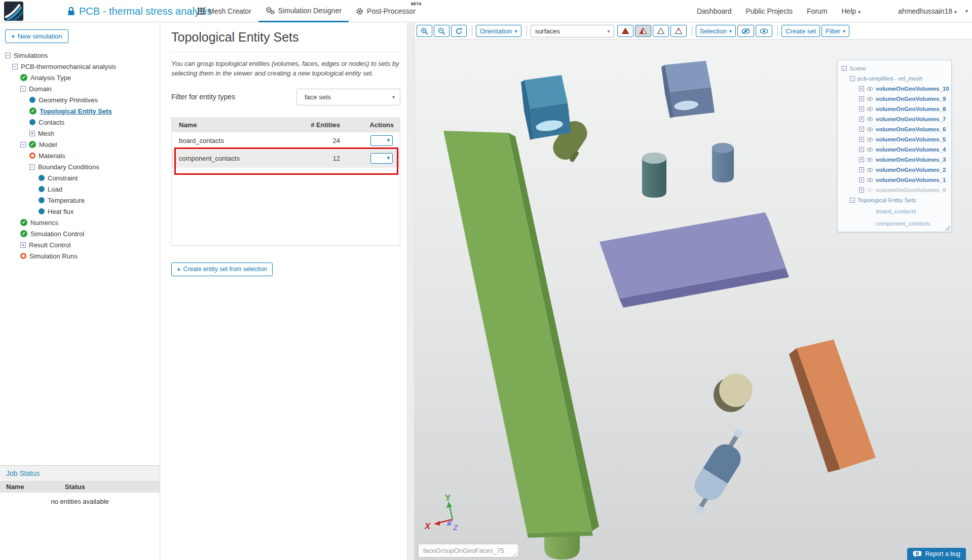 This screenshot has width=972, height=560. What do you see at coordinates (894, 129) in the screenshot?
I see `scene-tree-volume: +volumeOnGeoVolumes_6` at bounding box center [894, 129].